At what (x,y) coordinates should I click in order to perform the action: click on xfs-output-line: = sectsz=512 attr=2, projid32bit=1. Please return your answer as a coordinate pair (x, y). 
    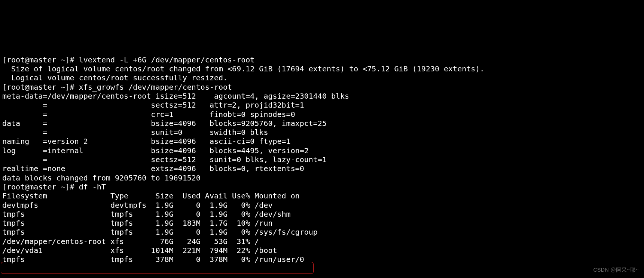
    Looking at the image, I should click on (153, 105).